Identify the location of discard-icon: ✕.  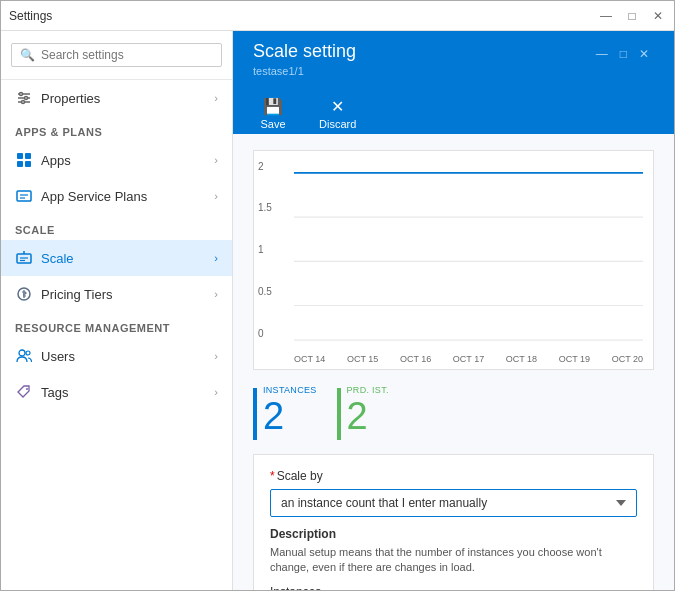
(338, 106).